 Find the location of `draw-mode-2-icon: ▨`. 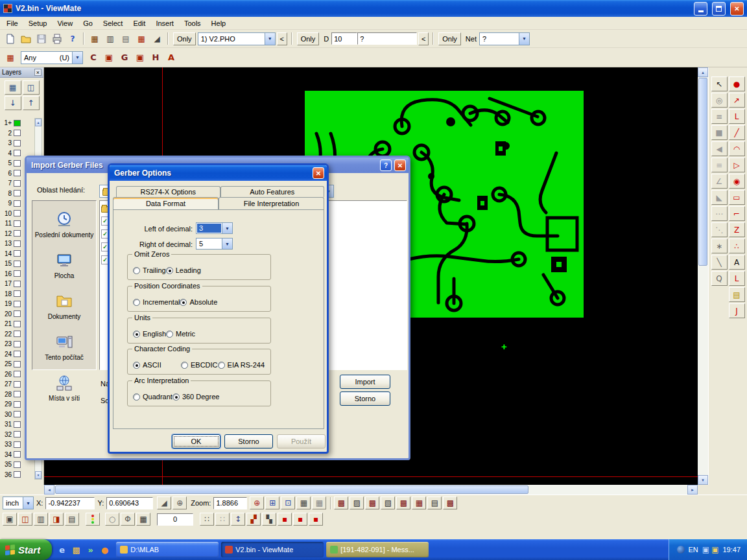

draw-mode-2-icon: ▨ is located at coordinates (357, 503).